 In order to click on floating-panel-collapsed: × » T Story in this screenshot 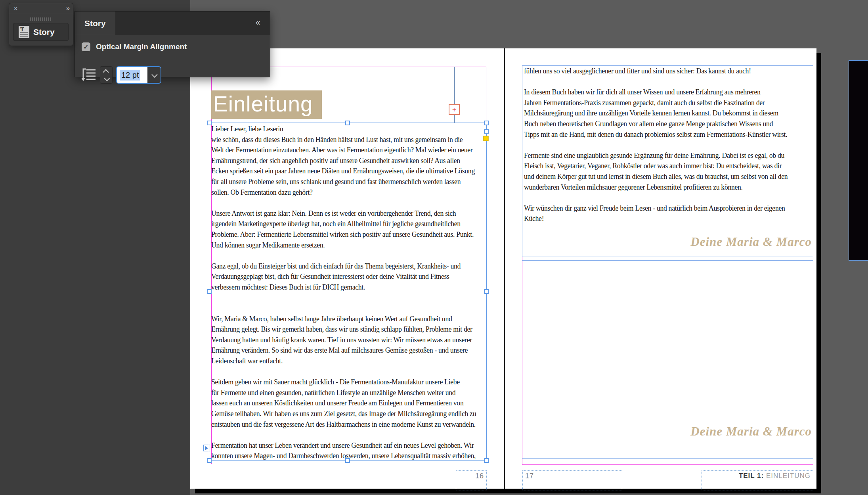, I will do `click(41, 25)`.